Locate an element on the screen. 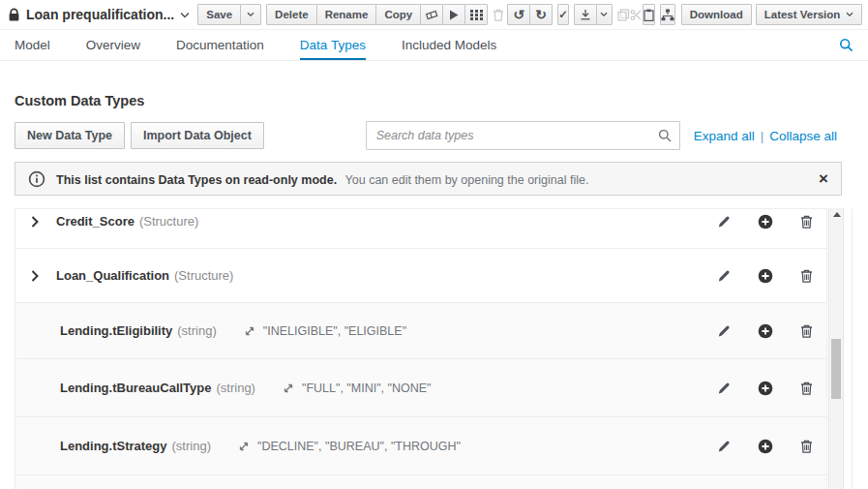 Image resolution: width=868 pixels, height=489 pixels. scroll-up-arrow-icon is located at coordinates (837, 215).